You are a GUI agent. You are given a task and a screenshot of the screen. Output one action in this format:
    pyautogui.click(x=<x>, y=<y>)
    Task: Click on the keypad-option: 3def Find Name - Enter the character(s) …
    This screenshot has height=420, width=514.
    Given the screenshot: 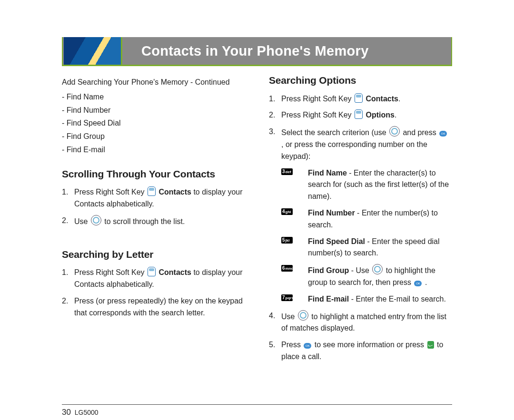 What is the action you would take?
    pyautogui.click(x=373, y=185)
    